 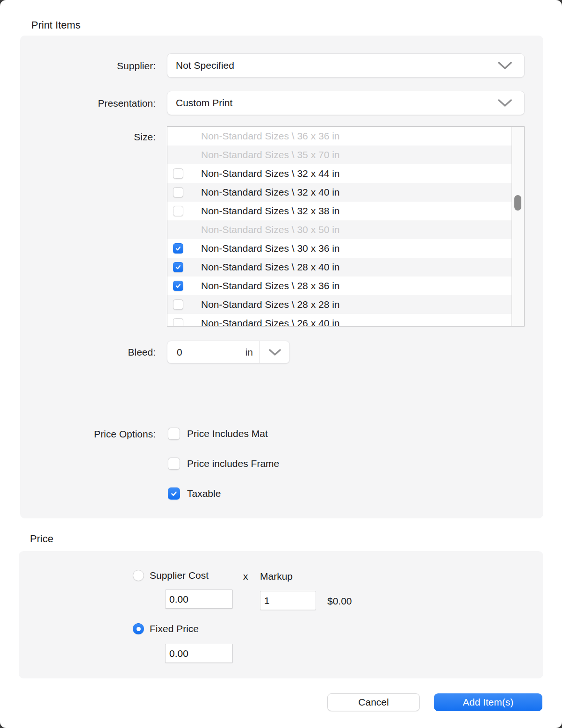 I want to click on markup-label: Markup, so click(x=276, y=576).